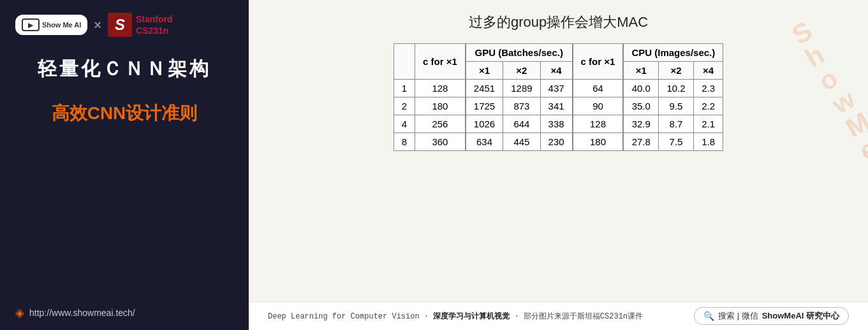  Describe the element at coordinates (828, 113) in the screenshot. I see `watermark: ShowMeAI` at that location.